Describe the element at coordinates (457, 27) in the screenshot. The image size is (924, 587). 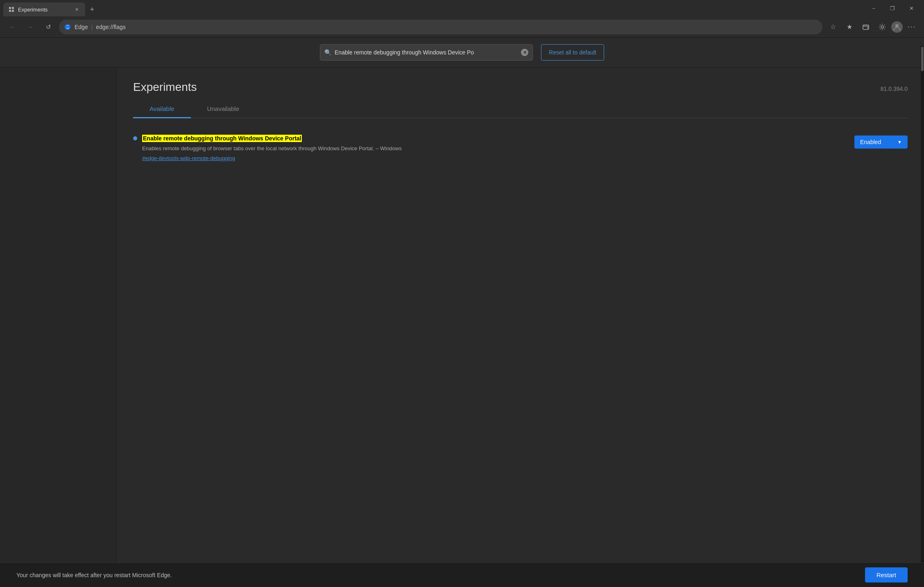
I see `address-text: edge://flags` at that location.